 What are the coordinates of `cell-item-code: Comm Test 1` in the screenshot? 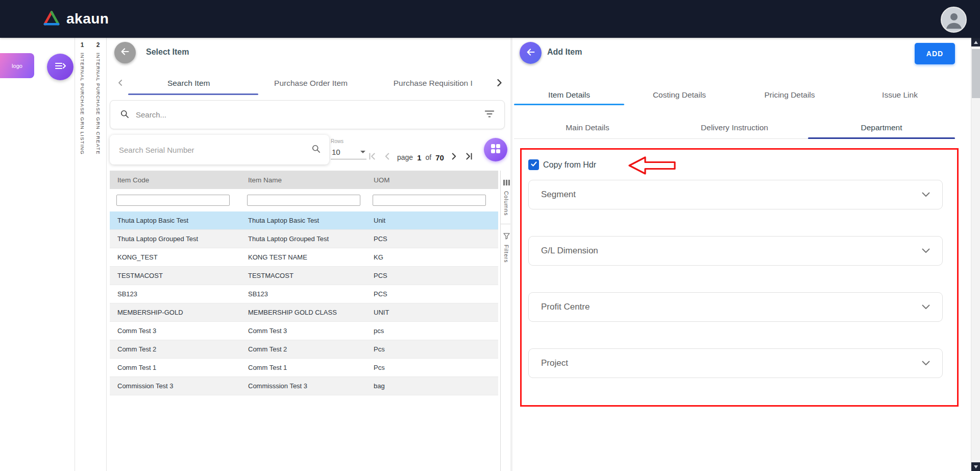 It's located at (175, 368).